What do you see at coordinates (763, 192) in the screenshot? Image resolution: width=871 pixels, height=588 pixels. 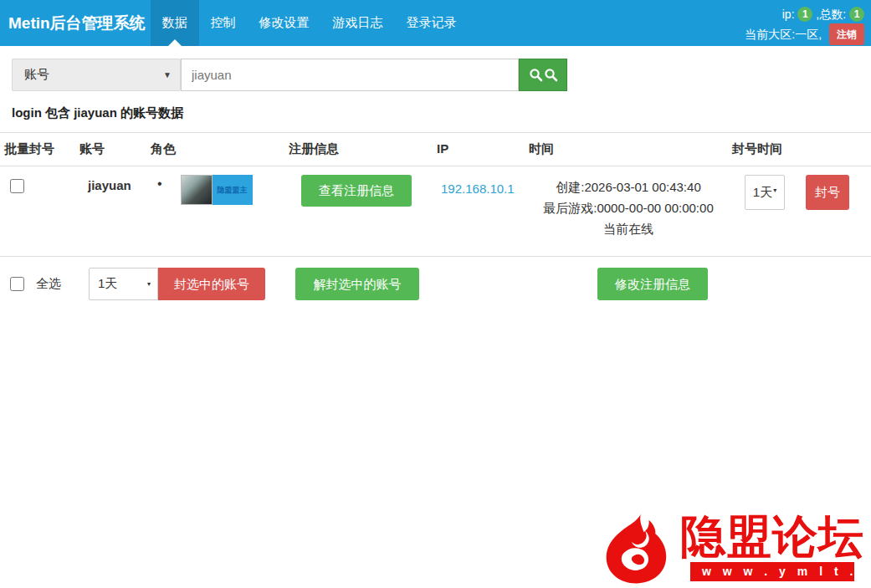 I see `ban-duration-value: 1天` at bounding box center [763, 192].